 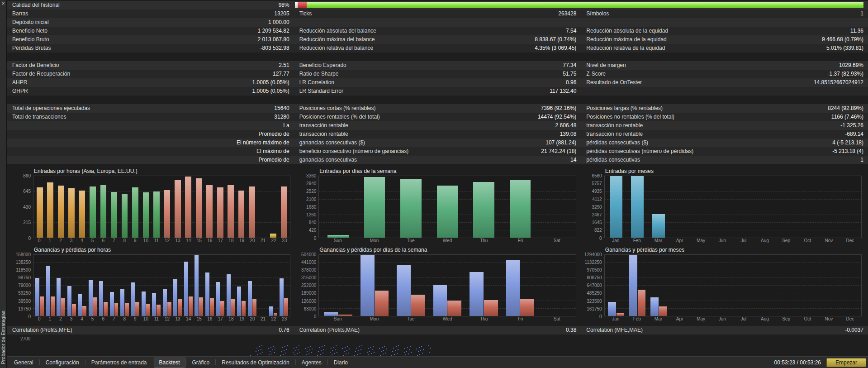 What do you see at coordinates (150, 31) in the screenshot?
I see `stat-cell: Beneficio Neto1 209 534.82` at bounding box center [150, 31].